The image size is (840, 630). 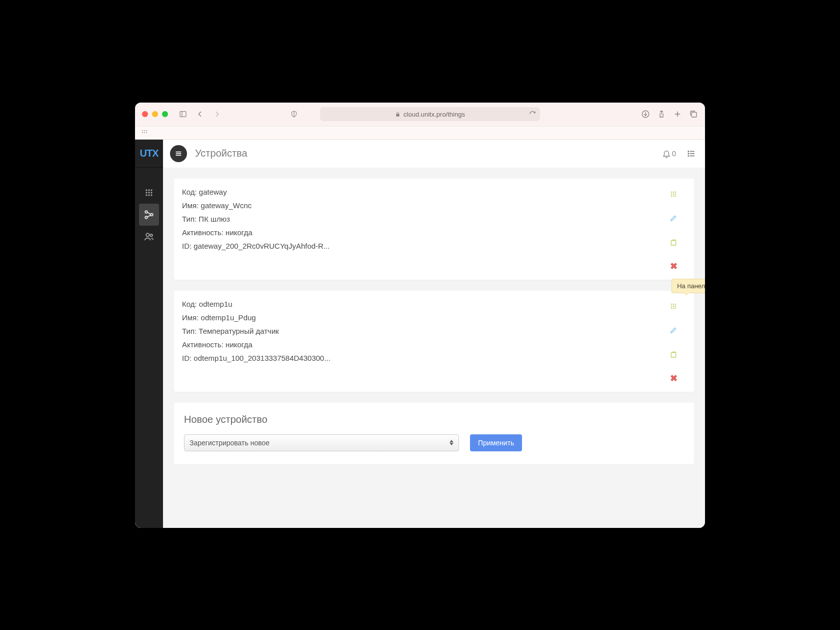 What do you see at coordinates (149, 215) in the screenshot?
I see `sidebar-item-devices` at bounding box center [149, 215].